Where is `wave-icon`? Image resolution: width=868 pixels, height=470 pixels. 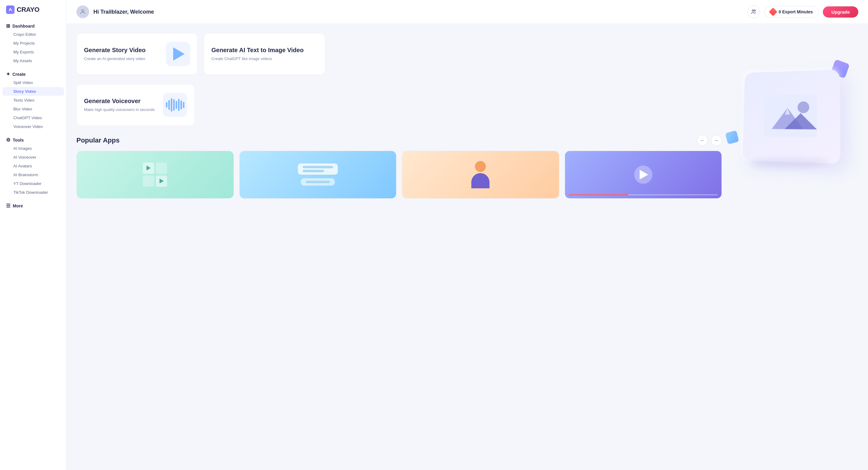
wave-icon is located at coordinates (175, 105).